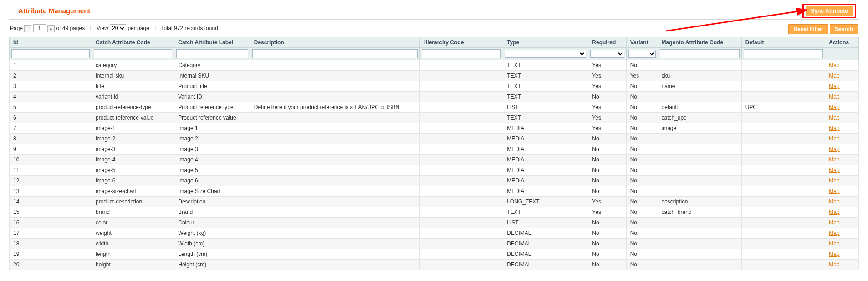 The width and height of the screenshot is (868, 281). Describe the element at coordinates (462, 54) in the screenshot. I see `filter-hierarchy-input` at that location.